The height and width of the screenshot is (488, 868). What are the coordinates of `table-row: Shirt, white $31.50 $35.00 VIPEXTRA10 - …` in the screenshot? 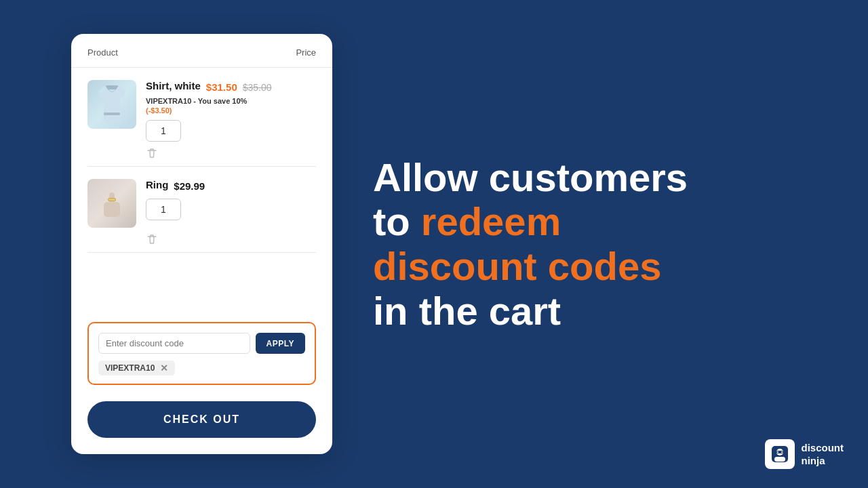 It's located at (202, 117).